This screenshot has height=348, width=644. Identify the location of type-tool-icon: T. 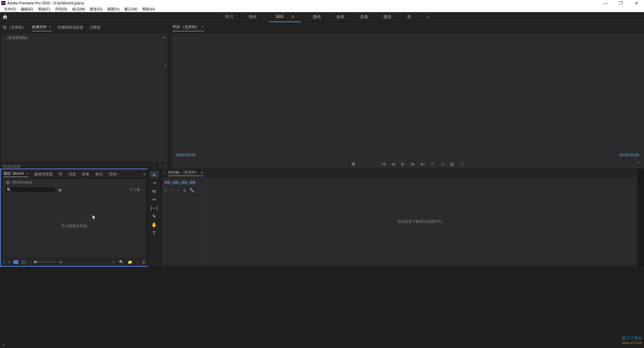
(154, 233).